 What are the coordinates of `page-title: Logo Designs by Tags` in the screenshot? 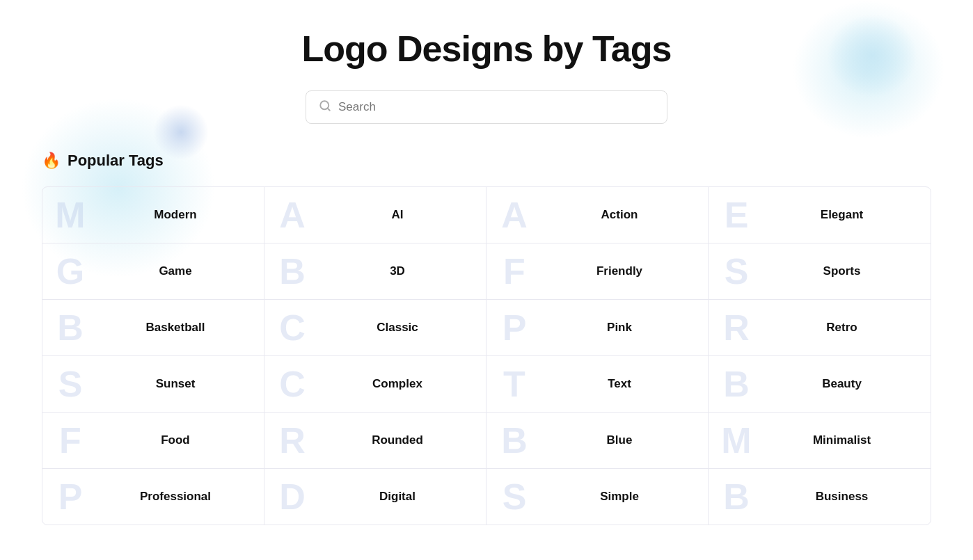 It's located at (486, 49).